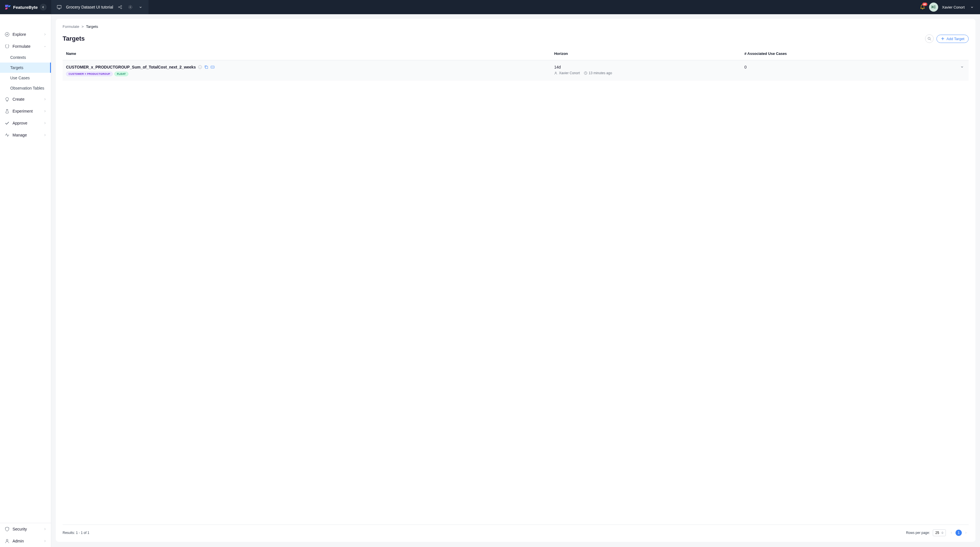 The width and height of the screenshot is (980, 547). Describe the element at coordinates (25, 111) in the screenshot. I see `sidebar-item-experiment: Experiment` at that location.